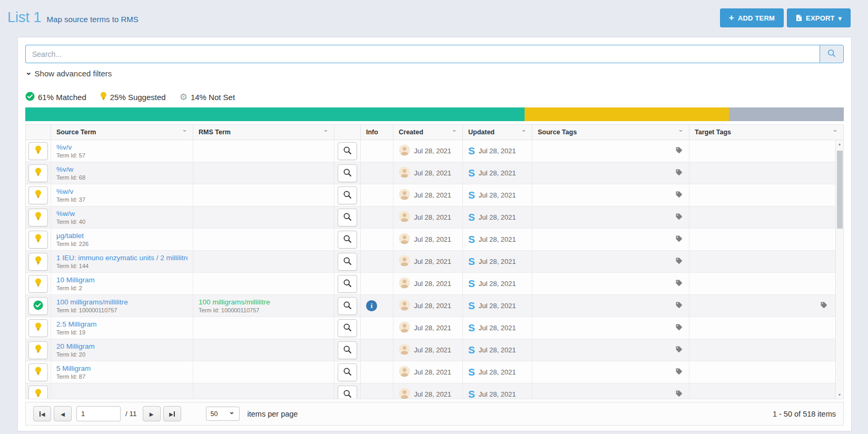  Describe the element at coordinates (832, 54) in the screenshot. I see `search-button` at that location.